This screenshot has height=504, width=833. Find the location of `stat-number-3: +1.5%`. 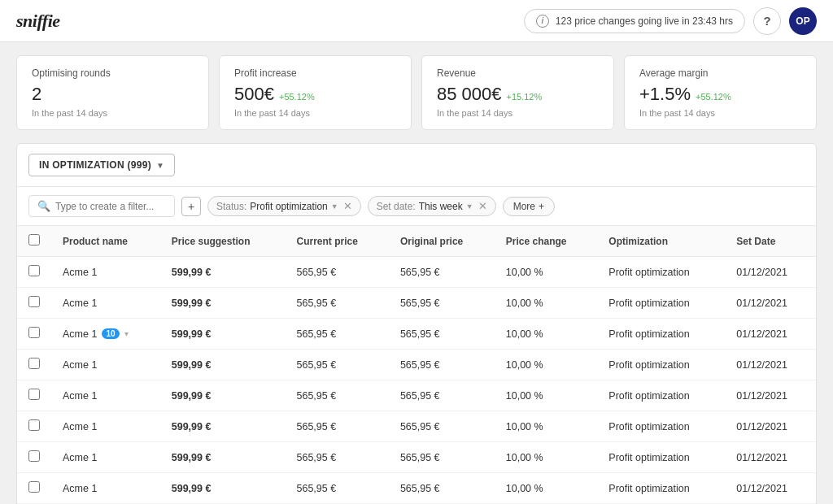

stat-number-3: +1.5% is located at coordinates (665, 94).